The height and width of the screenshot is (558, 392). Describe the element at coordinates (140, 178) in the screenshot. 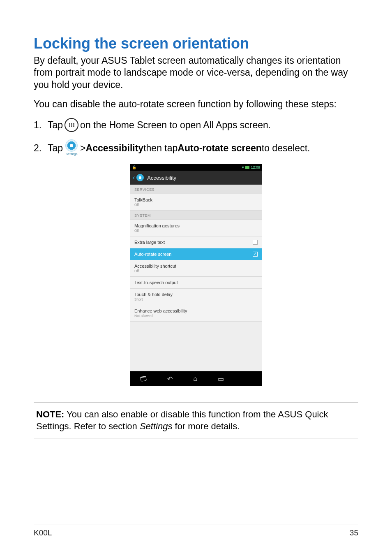

I see `settings-gear-icon` at that location.